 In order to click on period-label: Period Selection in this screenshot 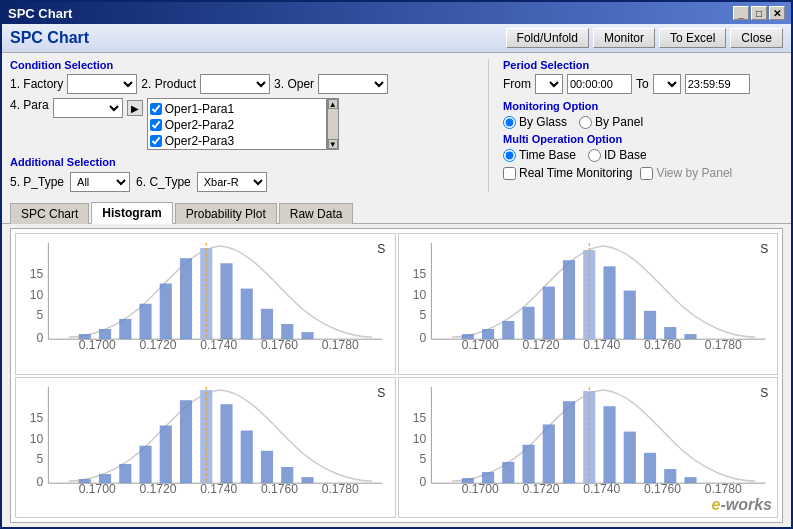, I will do `click(643, 65)`.